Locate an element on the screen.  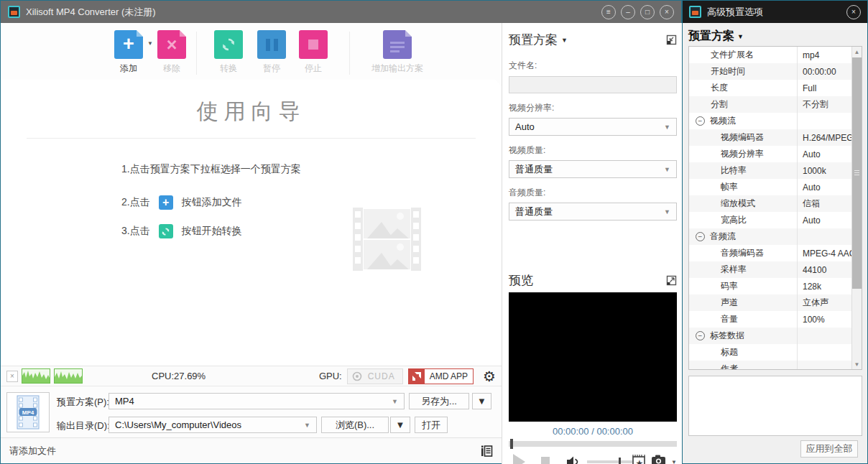
table-row: 标题 is located at coordinates (770, 352).